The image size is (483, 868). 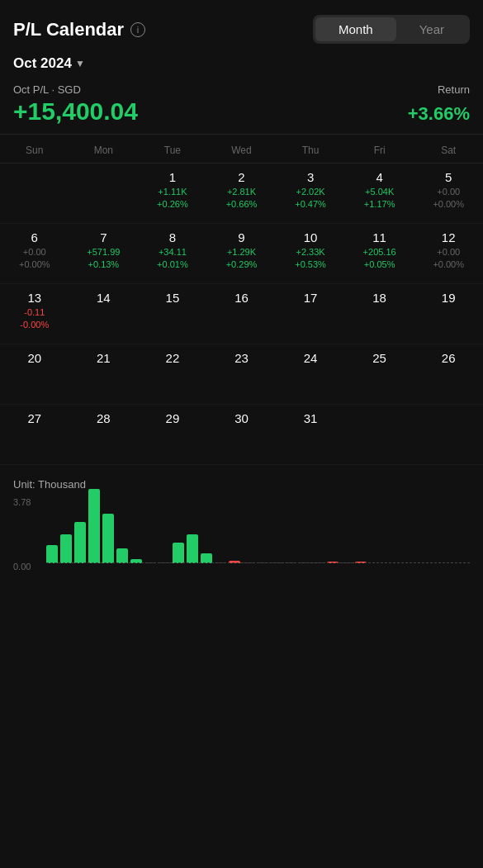 I want to click on day-cell-31: 31, so click(x=310, y=434).